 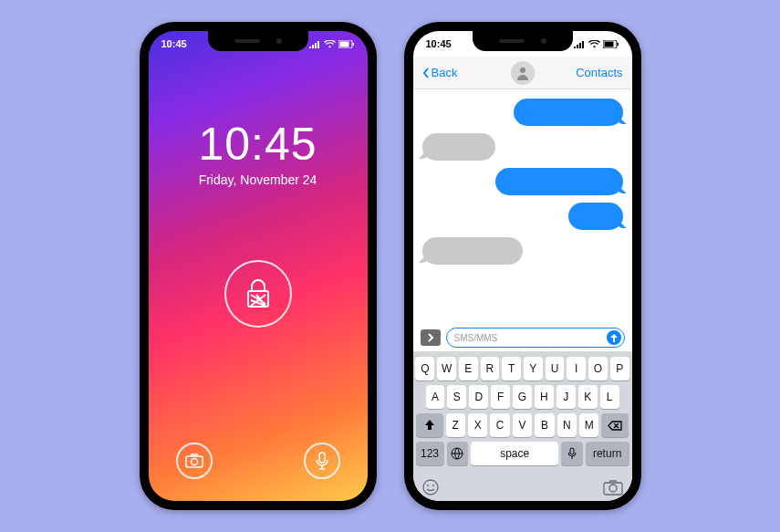 What do you see at coordinates (613, 489) in the screenshot?
I see `camera-keyboard-button` at bounding box center [613, 489].